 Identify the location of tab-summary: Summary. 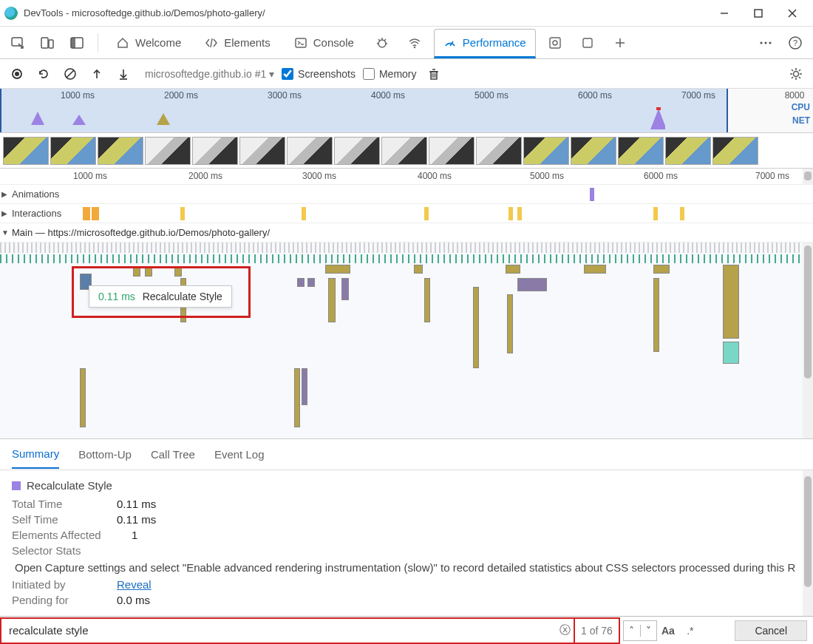
(35, 454).